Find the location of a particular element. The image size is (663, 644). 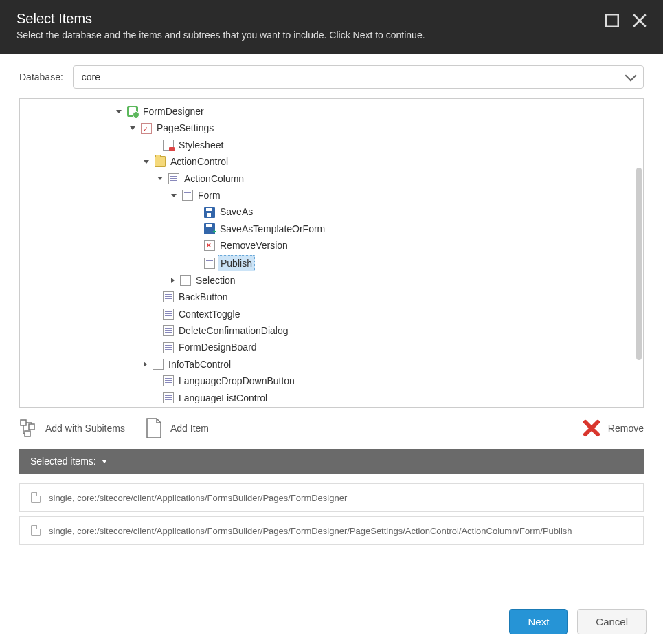

tree-node-pagesettings: PageSettings is located at coordinates (366, 128).